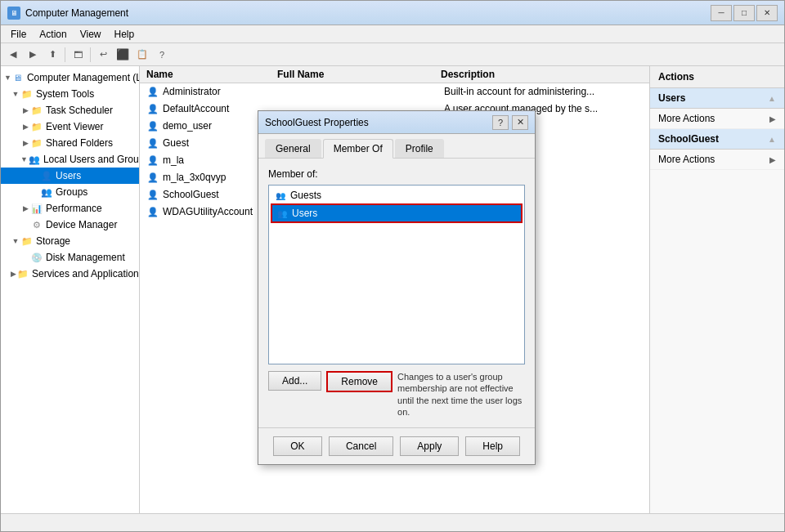 The image size is (785, 532). I want to click on sidebar-item-task-scheduler: ▶ 📁 Task Scheduler, so click(70, 110).